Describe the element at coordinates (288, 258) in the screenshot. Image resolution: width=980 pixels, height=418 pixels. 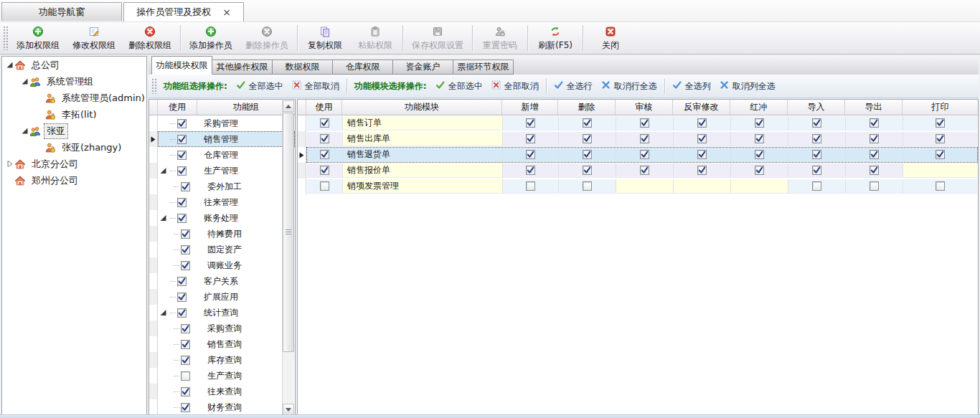
I see `group-grid-scrollbar` at that location.